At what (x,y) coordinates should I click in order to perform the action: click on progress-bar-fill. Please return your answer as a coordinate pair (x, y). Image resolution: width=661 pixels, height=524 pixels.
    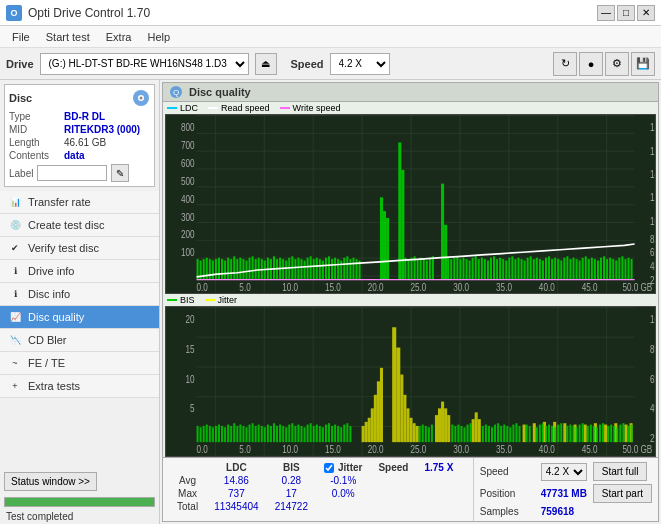
    Looking at the image, I should click on (80, 502).